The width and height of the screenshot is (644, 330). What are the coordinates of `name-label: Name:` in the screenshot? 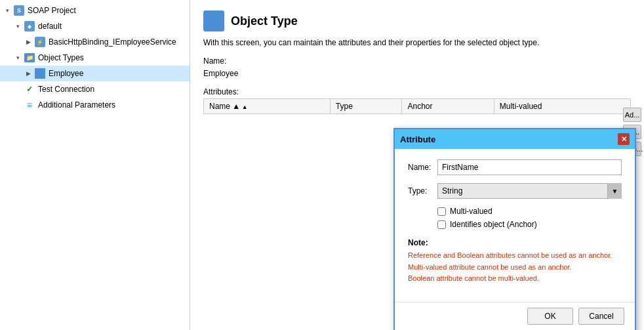 It's located at (417, 61).